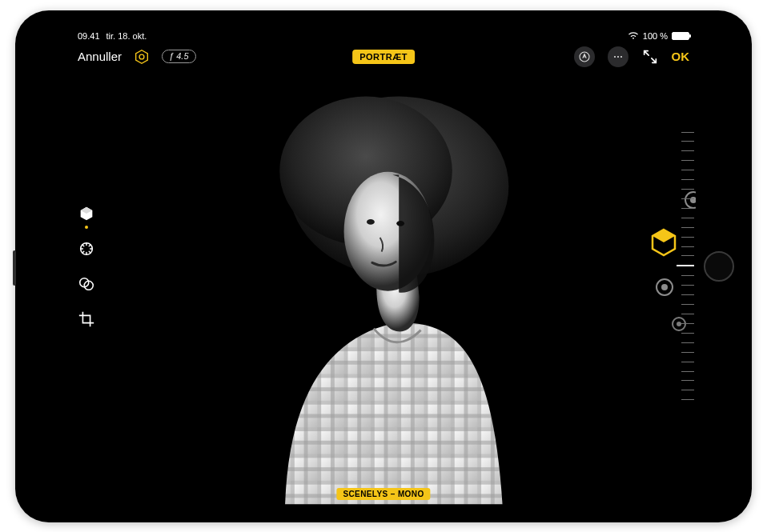 The image size is (767, 532). Describe the element at coordinates (86, 266) in the screenshot. I see `edit-tool-rail` at that location.